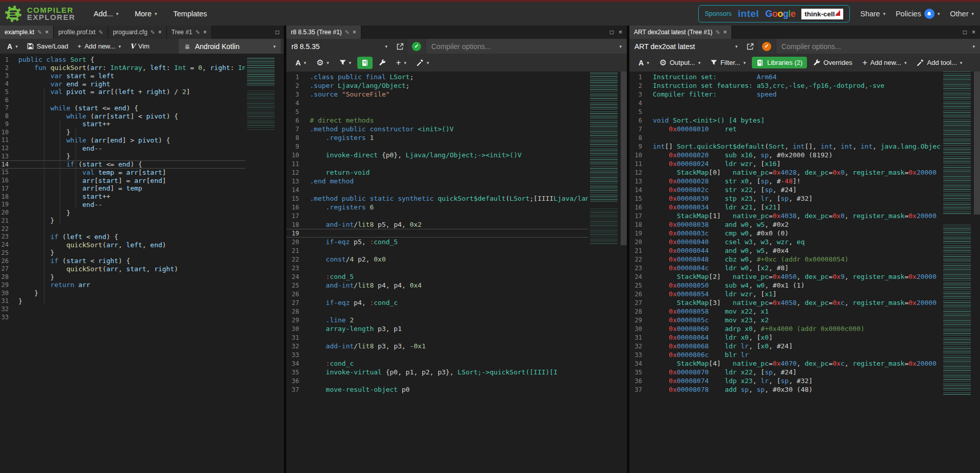 The width and height of the screenshot is (980, 473). I want to click on code-line: 36 0x00008074 ldp x23, lr, [sp, #32], so click(804, 381).